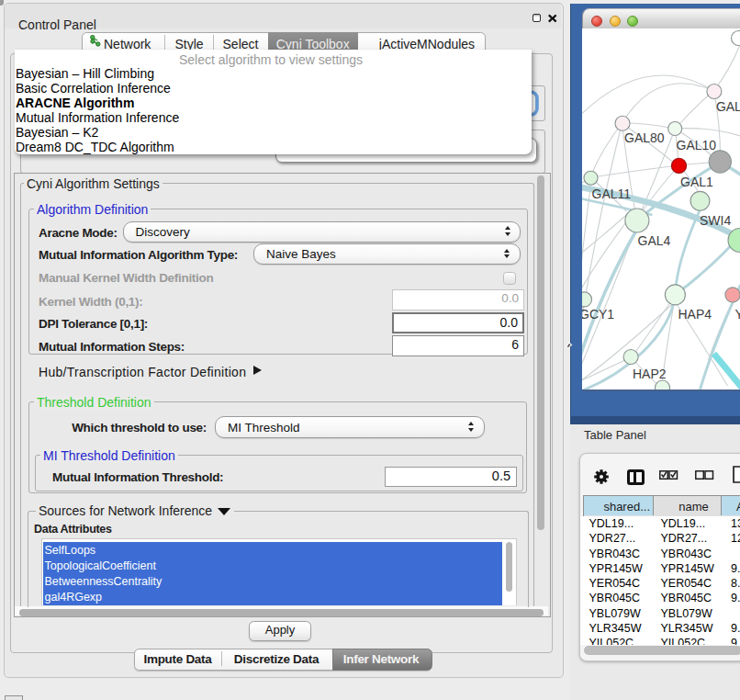 The width and height of the screenshot is (740, 700). Describe the element at coordinates (645, 138) in the screenshot. I see `svg-text: GAL80` at that location.